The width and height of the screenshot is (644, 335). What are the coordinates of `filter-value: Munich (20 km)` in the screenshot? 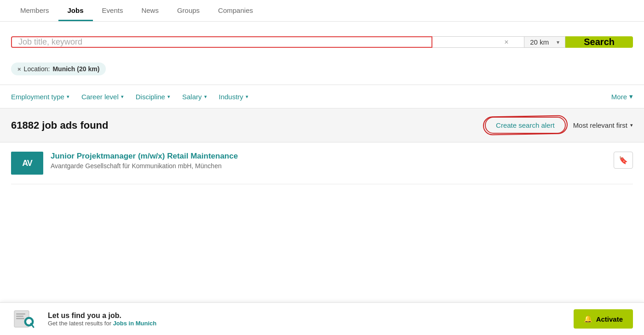 It's located at (76, 69).